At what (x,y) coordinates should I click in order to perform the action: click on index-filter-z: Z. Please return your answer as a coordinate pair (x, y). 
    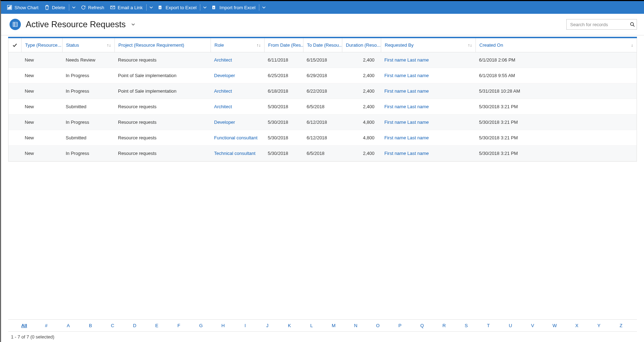
    Looking at the image, I should click on (621, 325).